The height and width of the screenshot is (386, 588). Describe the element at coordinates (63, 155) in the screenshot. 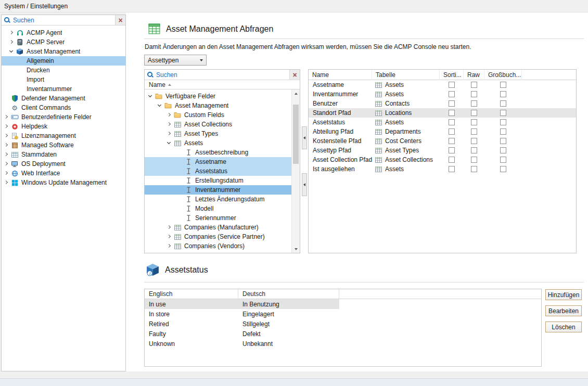

I see `sidebar-item: Stammdaten` at that location.